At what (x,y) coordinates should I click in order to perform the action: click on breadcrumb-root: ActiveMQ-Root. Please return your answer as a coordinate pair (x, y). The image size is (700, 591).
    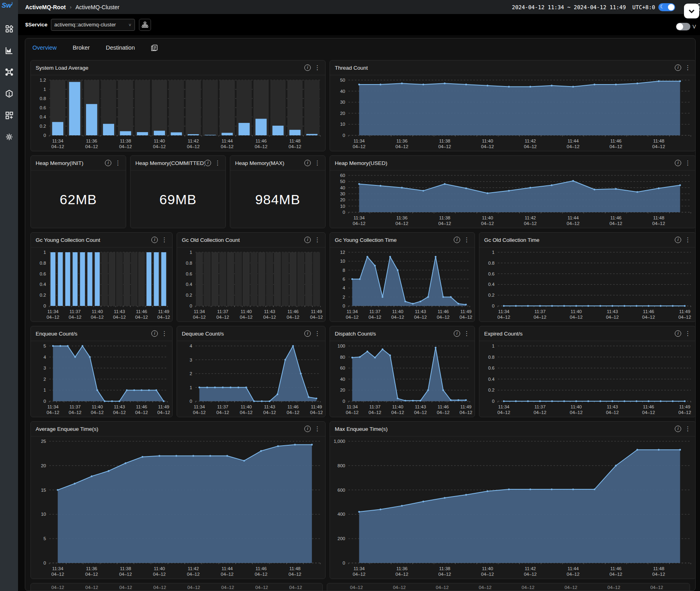
    Looking at the image, I should click on (46, 7).